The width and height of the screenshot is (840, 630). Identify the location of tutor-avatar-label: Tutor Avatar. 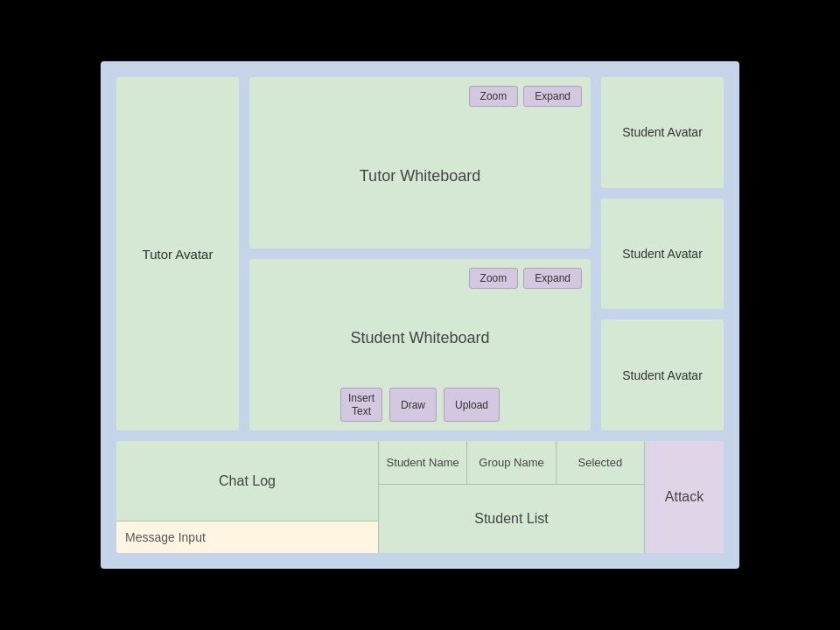
(178, 254).